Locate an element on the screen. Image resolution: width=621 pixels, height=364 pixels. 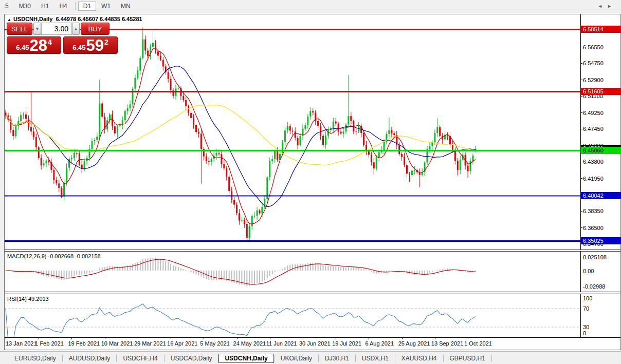
symbol-title: USDCNH,Daily is located at coordinates (33, 19).